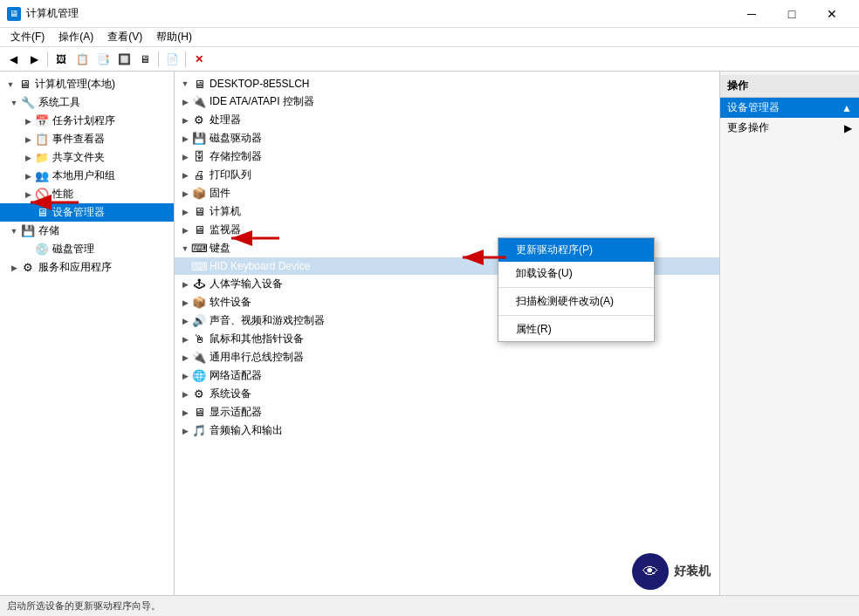 The width and height of the screenshot is (859, 616). Describe the element at coordinates (103, 59) in the screenshot. I see `toolbar-btn3: 📑` at that location.